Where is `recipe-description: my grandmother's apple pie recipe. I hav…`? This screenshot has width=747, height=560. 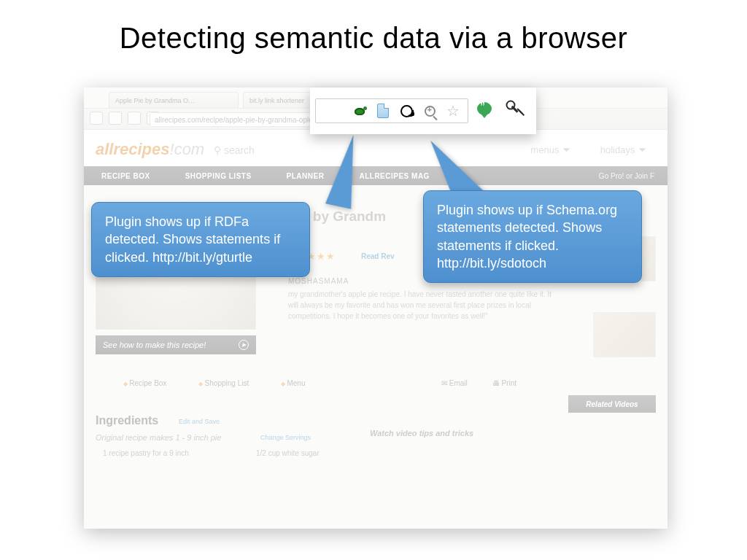
recipe-description: my grandmother's apple pie recipe. I hav… is located at coordinates (423, 305).